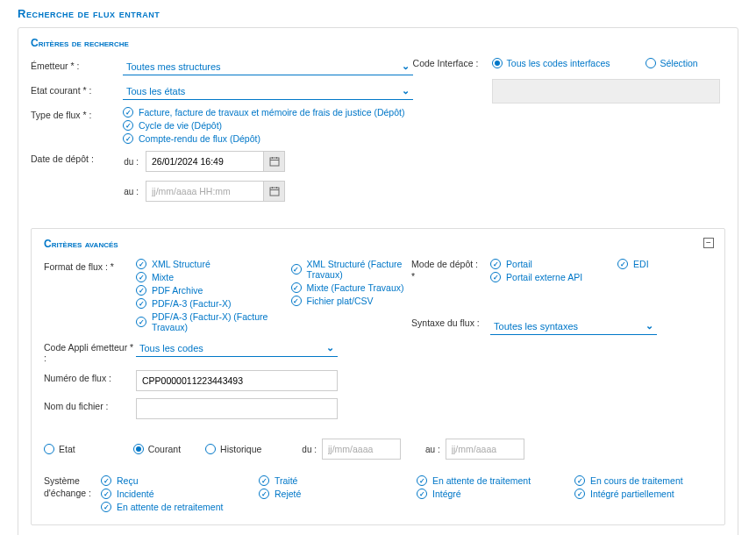  I want to click on code-appli-value: Tous les codes, so click(172, 348).